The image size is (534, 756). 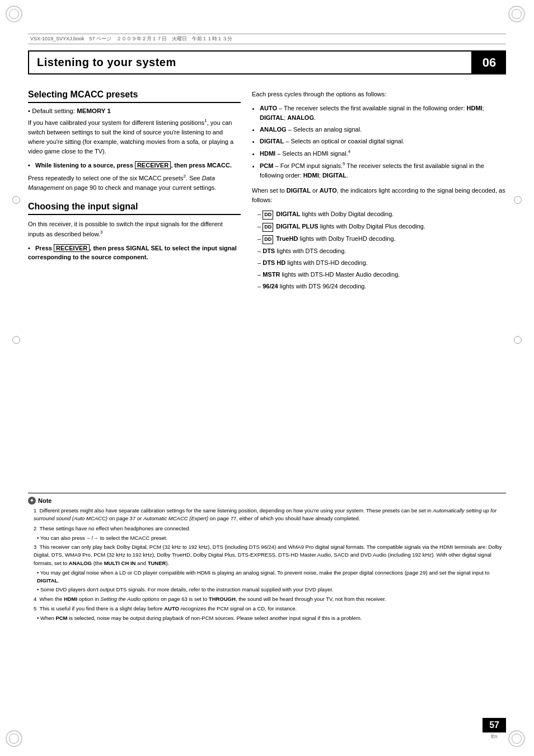 I want to click on note-3: 3 This receiver can only play back Dolby…, so click(x=267, y=569).